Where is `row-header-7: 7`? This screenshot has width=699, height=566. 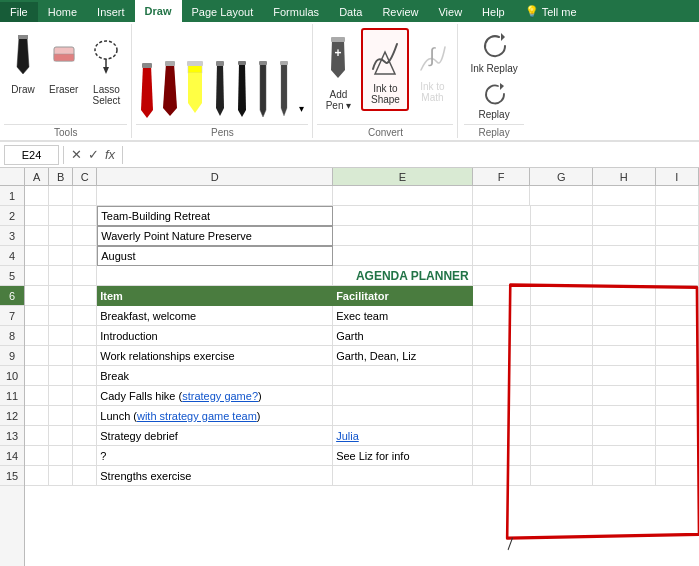 row-header-7: 7 is located at coordinates (12, 316).